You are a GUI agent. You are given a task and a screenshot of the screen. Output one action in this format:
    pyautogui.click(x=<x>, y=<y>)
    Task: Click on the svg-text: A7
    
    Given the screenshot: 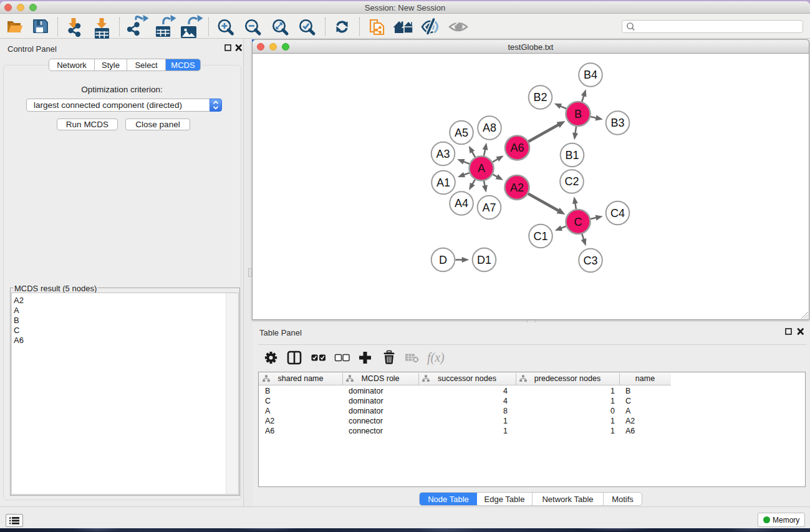 What is the action you would take?
    pyautogui.click(x=489, y=208)
    